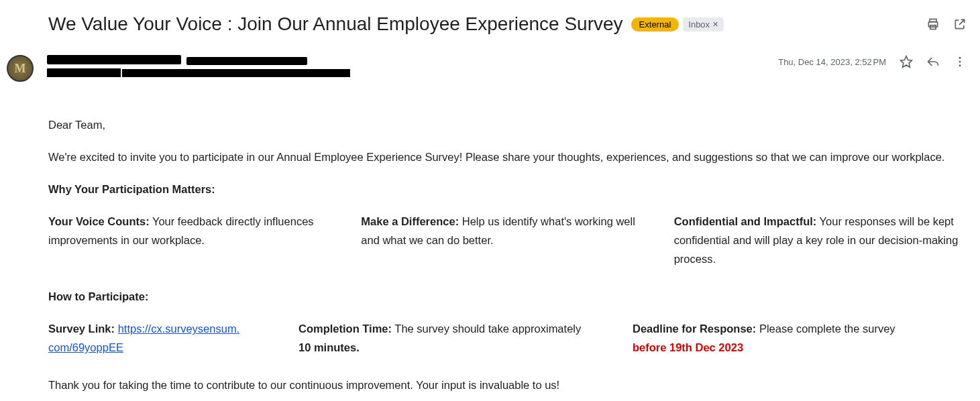 The height and width of the screenshot is (401, 980). What do you see at coordinates (746, 221) in the screenshot?
I see `why-col-3-title: Confidential and Impactful:` at bounding box center [746, 221].